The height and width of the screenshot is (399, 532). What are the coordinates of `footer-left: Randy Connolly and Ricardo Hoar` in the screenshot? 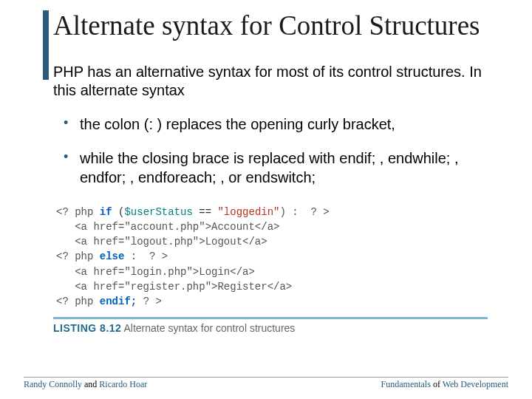 It's located at (86, 384).